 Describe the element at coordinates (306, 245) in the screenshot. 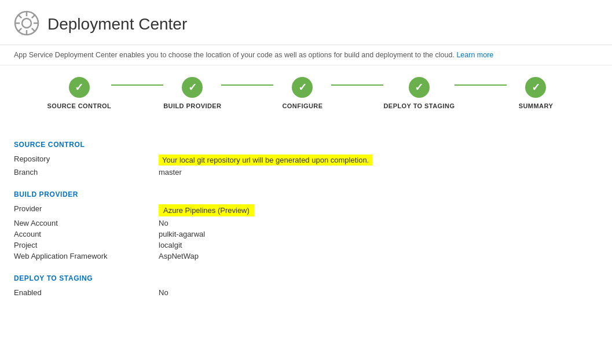

I see `field-row-project: Project localgit` at that location.